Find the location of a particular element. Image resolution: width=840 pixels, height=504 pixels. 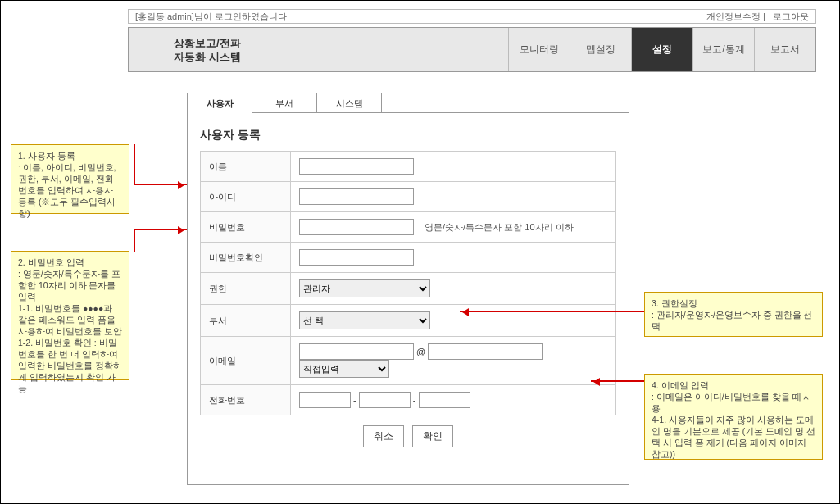

login-status: [홍길동|admin]님이 로그인하였습니다 is located at coordinates (211, 16).